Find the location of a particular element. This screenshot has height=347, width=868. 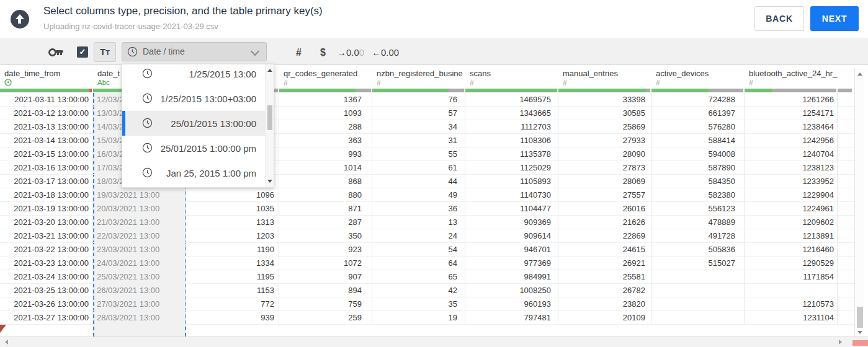

table-cell: 288 is located at coordinates (326, 127).